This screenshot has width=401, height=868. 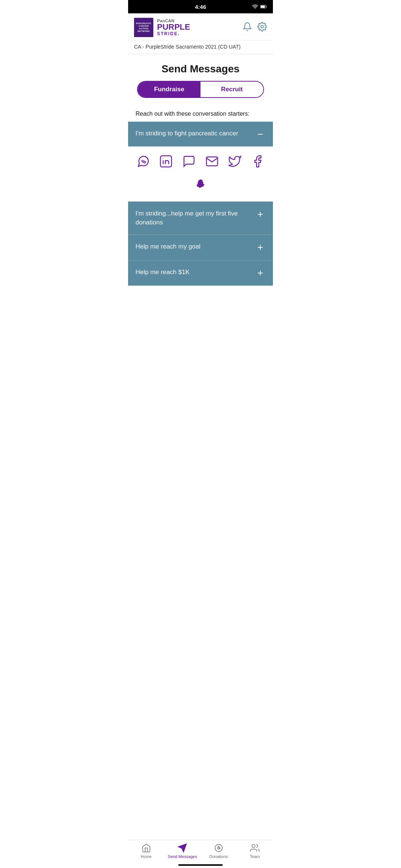 What do you see at coordinates (193, 218) in the screenshot?
I see `message-text-1: I'm striding...help me get my first five…` at bounding box center [193, 218].